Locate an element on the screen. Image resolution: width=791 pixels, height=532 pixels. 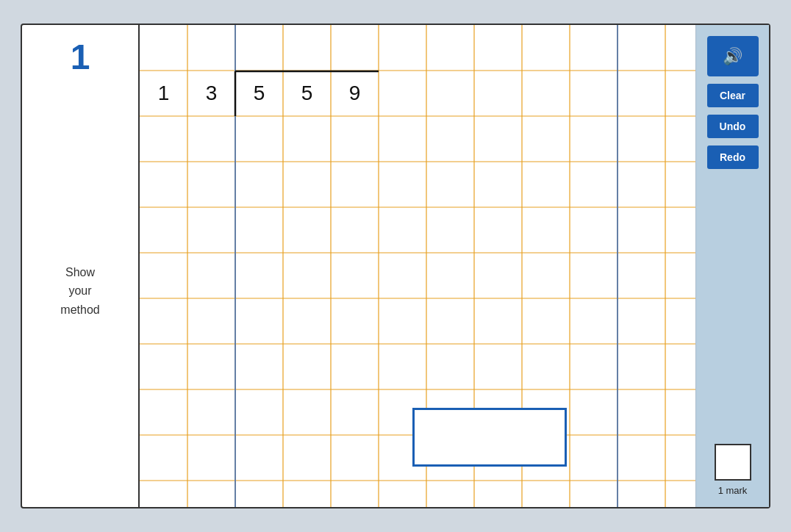
digit-5a: 5 is located at coordinates (259, 93).